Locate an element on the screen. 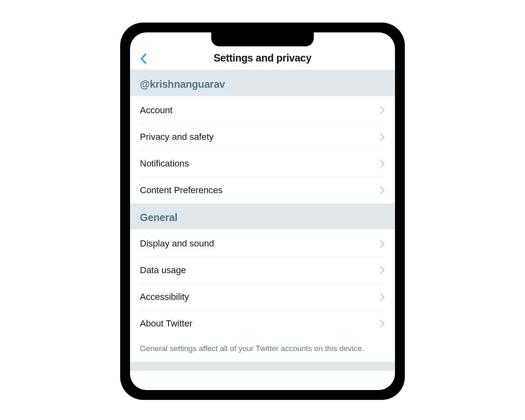  list-item-content-preferences: Content Preferences is located at coordinates (262, 190).